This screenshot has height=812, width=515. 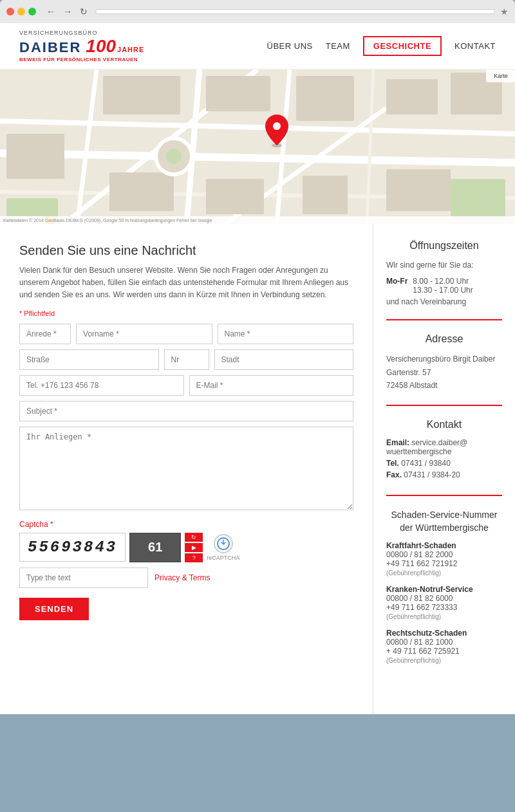 What do you see at coordinates (444, 612) in the screenshot?
I see `kranken-number2: +49 711 662 723333 (Gebührenpflichtig)` at bounding box center [444, 612].